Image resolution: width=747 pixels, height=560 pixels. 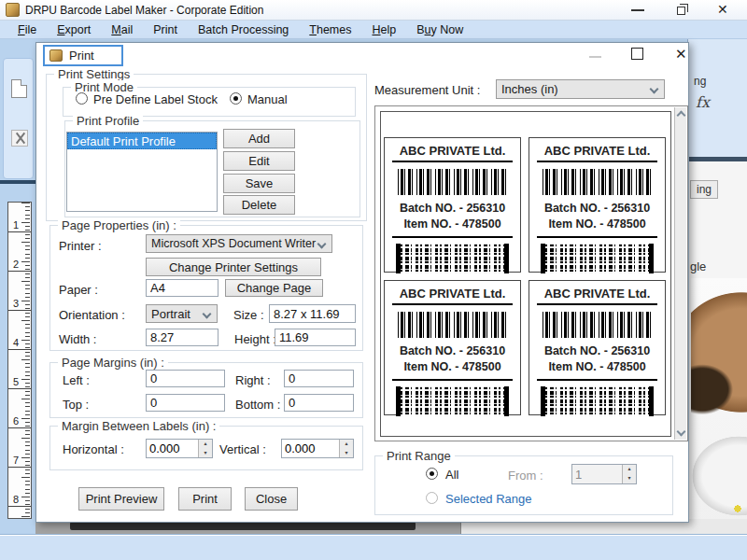 What do you see at coordinates (316, 338) in the screenshot?
I see `height-field-wrap` at bounding box center [316, 338].